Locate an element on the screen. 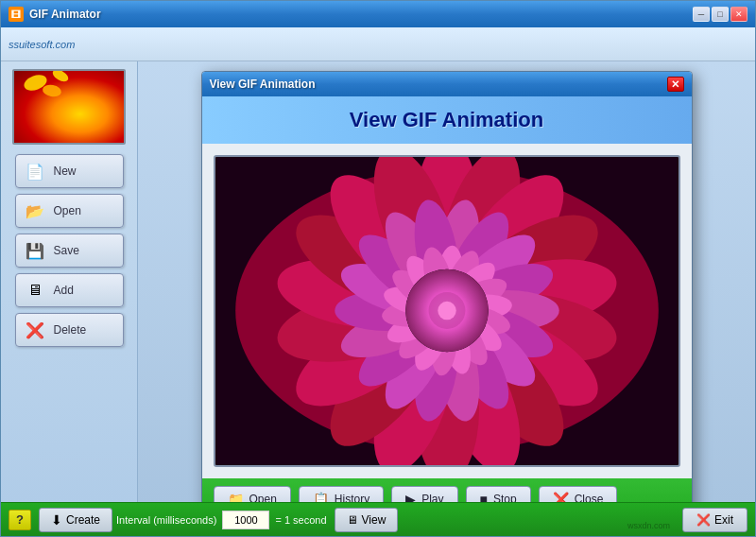 The height and width of the screenshot is (537, 756). dialog-close-dialog-button: ❌ Close is located at coordinates (578, 494).